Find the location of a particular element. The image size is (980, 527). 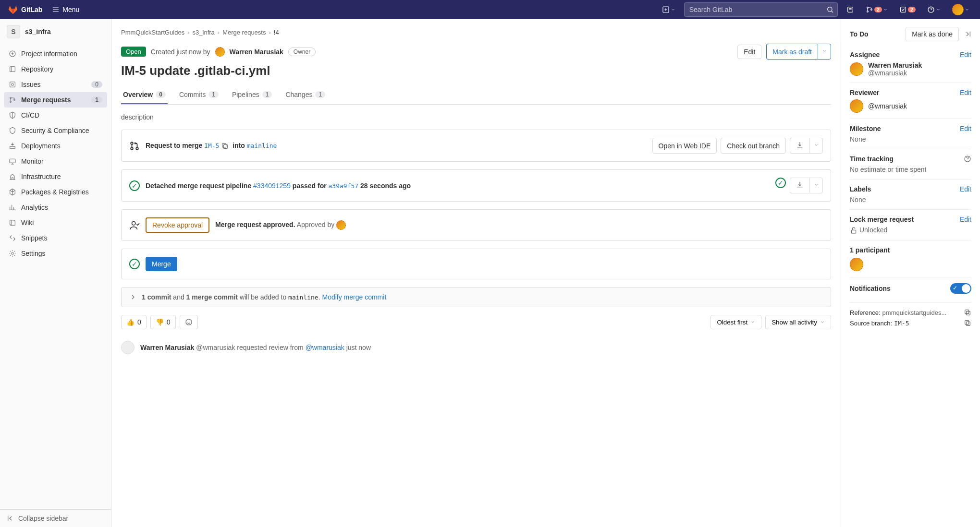

reference-label: Reference: is located at coordinates (865, 313).